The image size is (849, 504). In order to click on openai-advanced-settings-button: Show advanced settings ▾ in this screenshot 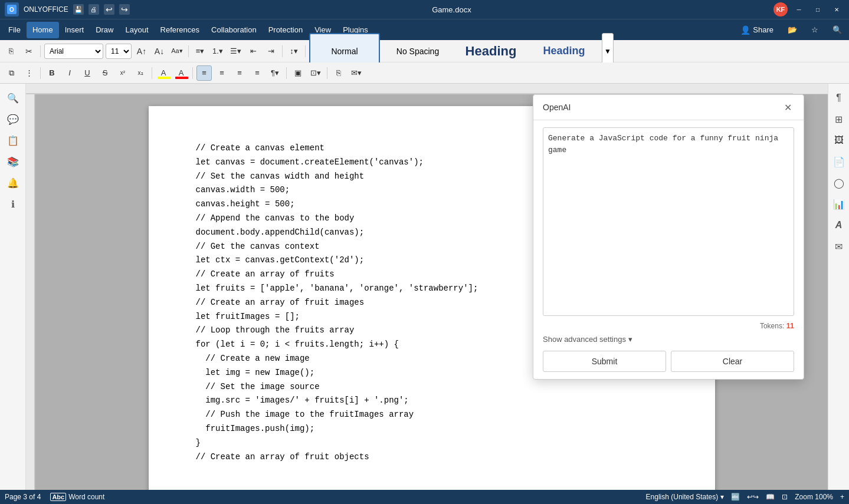, I will do `click(668, 340)`.